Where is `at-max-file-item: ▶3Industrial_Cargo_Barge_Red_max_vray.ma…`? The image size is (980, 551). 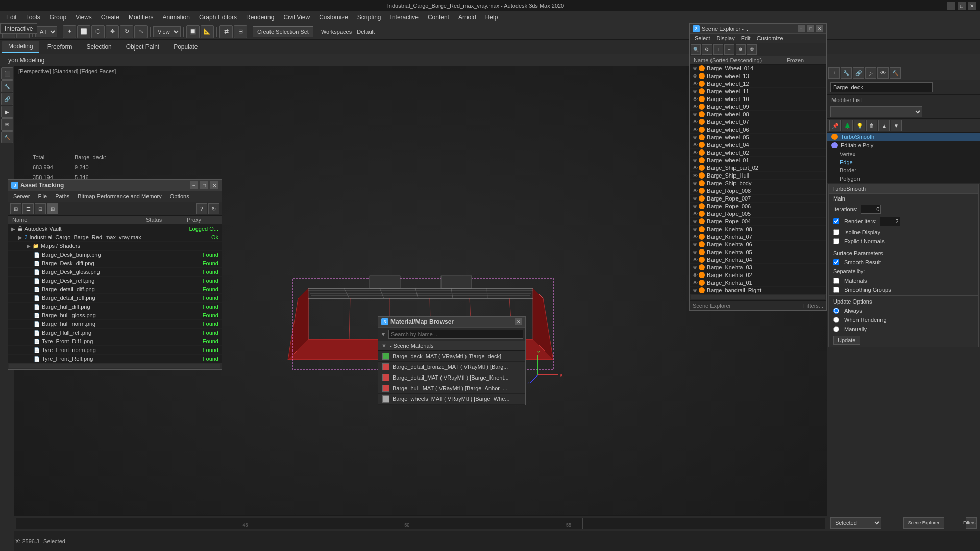 at-max-file-item: ▶3Industrial_Cargo_Barge_Red_max_vray.ma… is located at coordinates (115, 238).